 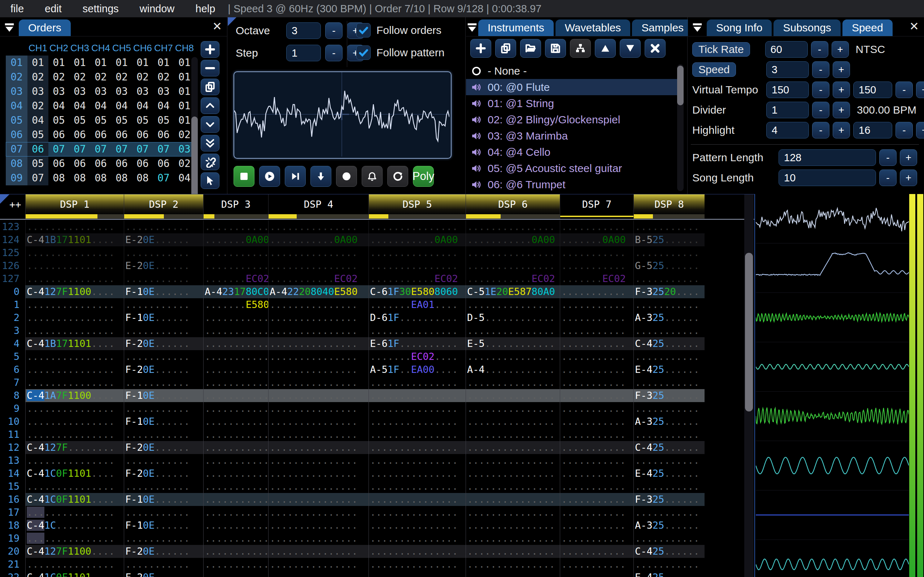 I want to click on pattern-cell: F-10E......, so click(x=163, y=525).